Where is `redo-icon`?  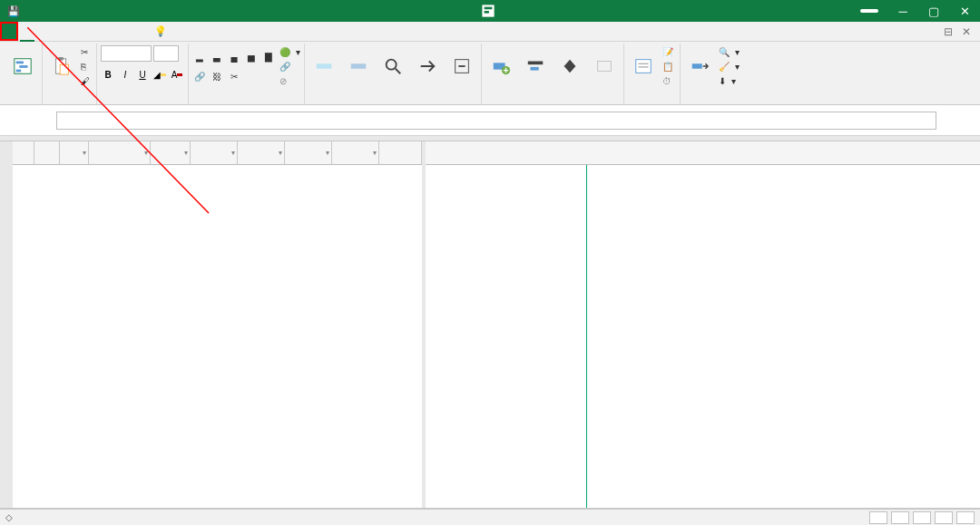
redo-icon is located at coordinates (54, 11).